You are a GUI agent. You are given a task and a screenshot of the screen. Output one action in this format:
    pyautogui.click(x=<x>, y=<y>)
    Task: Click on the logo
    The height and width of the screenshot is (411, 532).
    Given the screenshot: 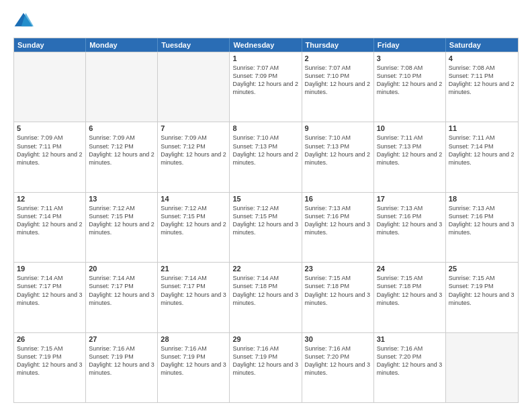 What is the action you would take?
    pyautogui.click(x=25, y=21)
    